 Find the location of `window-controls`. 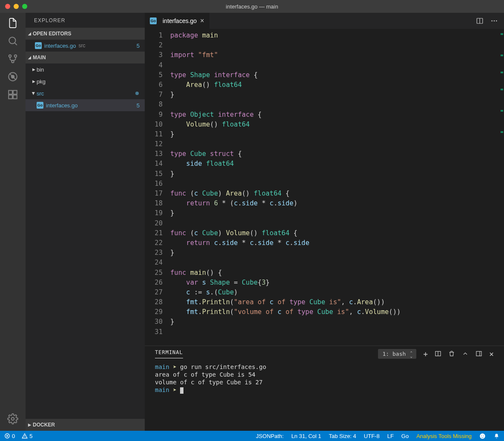

window-controls is located at coordinates (14, 6).